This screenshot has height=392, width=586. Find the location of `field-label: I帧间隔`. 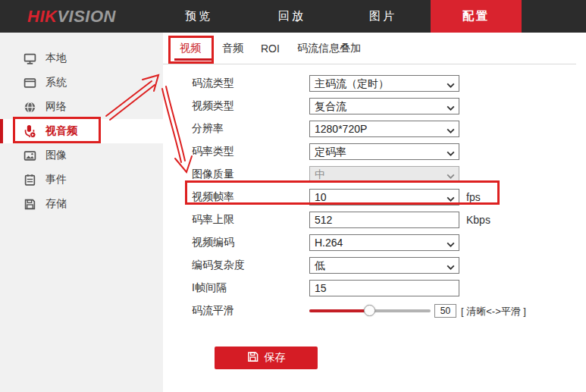

field-label: I帧间隔 is located at coordinates (209, 288).